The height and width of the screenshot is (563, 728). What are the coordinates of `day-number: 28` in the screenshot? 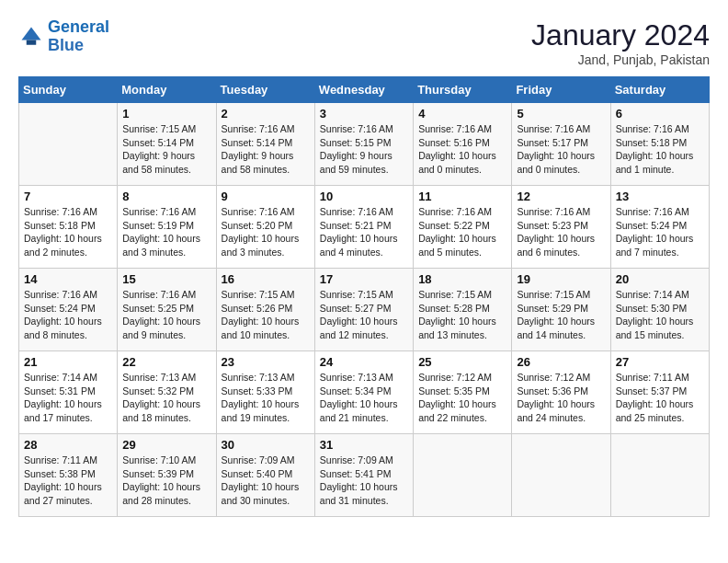 It's located at (68, 445).